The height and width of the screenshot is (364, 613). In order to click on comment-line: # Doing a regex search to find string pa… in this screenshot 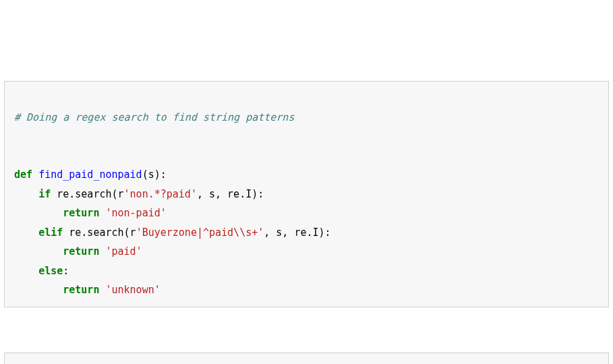, I will do `click(154, 117)`.